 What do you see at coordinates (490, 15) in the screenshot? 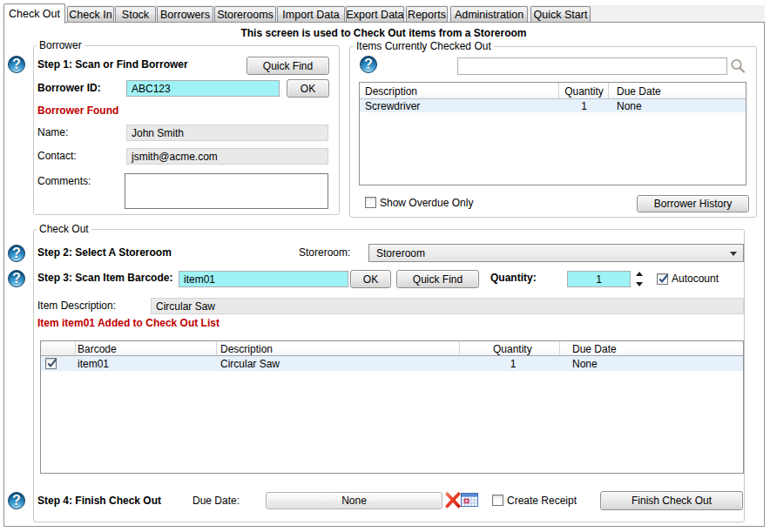
I see `tab-label: Administration` at bounding box center [490, 15].